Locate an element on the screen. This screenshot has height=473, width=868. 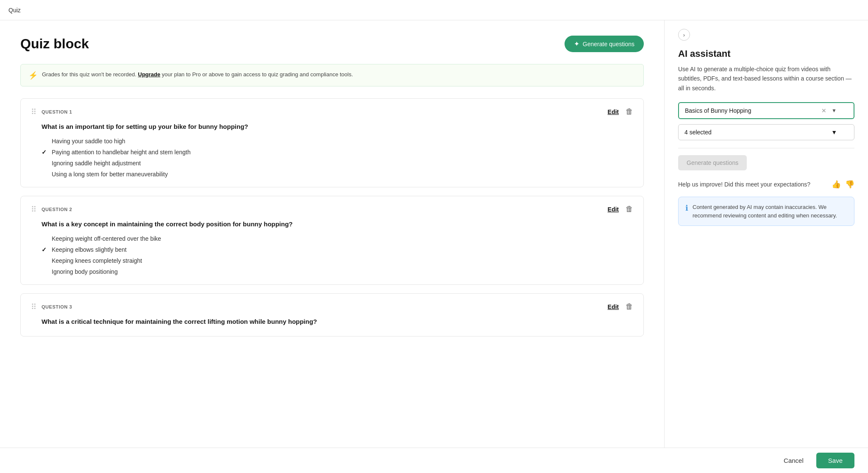
course-select-value: Basics of Bunny Hopping is located at coordinates (718, 111).